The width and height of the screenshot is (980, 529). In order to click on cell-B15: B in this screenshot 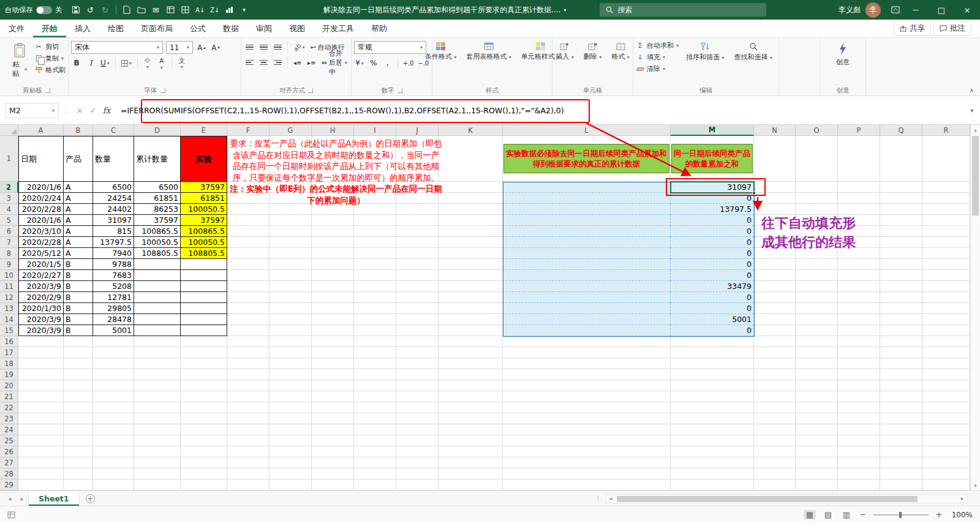, I will do `click(78, 331)`.